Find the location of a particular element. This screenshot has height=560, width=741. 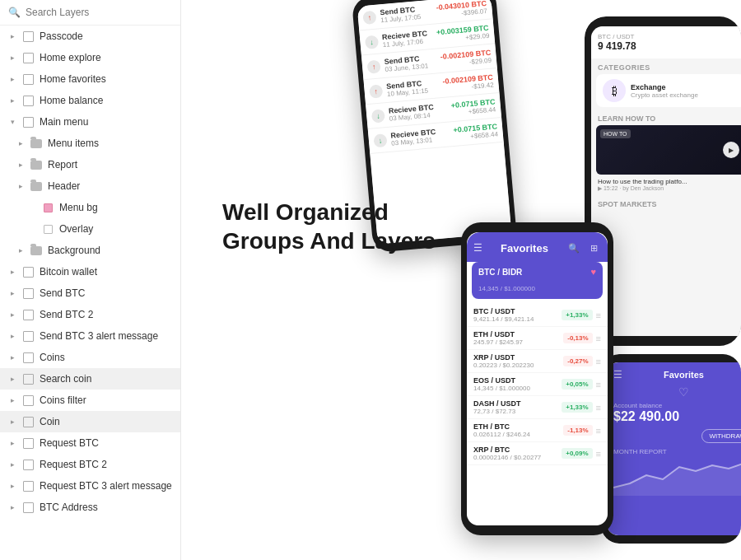

layer-item-btc-address: ▸BTC Address is located at coordinates (91, 507).